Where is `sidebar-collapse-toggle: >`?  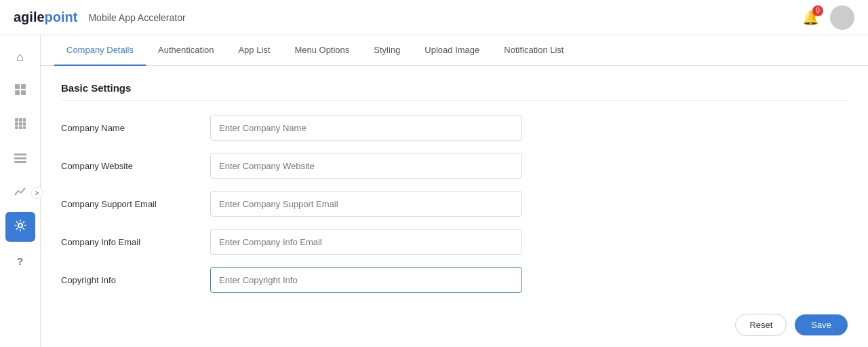 sidebar-collapse-toggle: > is located at coordinates (37, 193).